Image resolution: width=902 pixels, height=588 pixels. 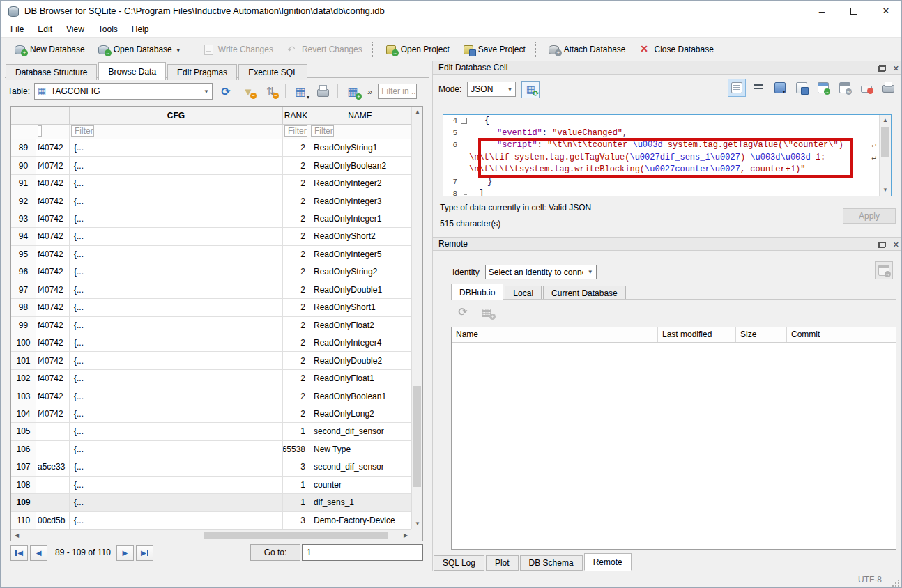 I want to click on cell-name: ReadOnlyInteger1, so click(x=360, y=219).